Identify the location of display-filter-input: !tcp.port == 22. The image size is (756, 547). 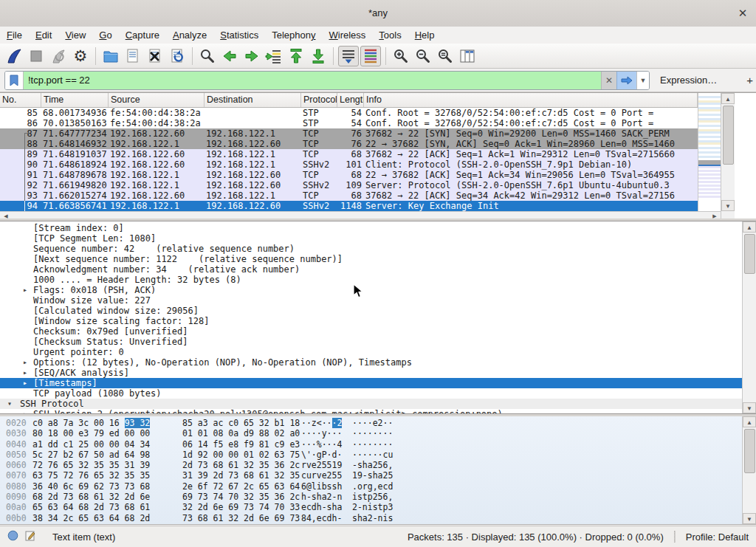
(312, 80).